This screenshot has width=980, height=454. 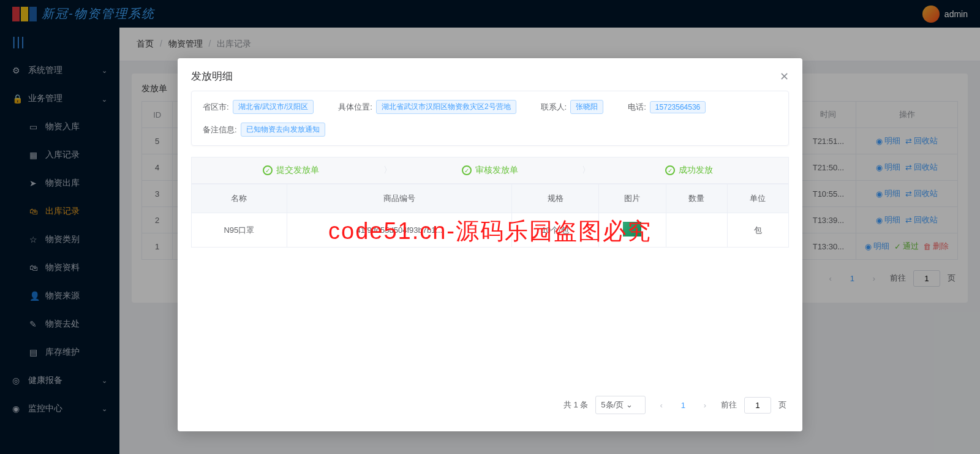 What do you see at coordinates (490, 170) in the screenshot?
I see `steps: ✓提交发放单〉 ✓审核发放单〉 ✓成功发放` at bounding box center [490, 170].